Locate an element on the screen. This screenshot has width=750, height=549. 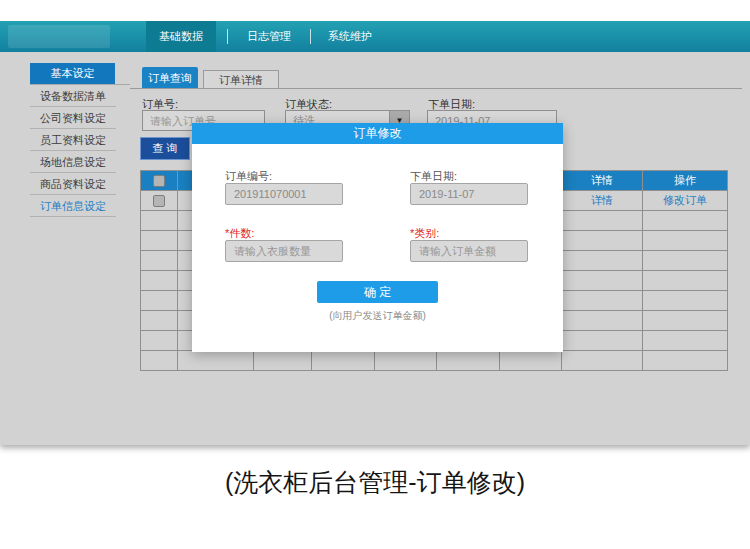
modal-order-no-label: 订单编号: is located at coordinates (248, 176).